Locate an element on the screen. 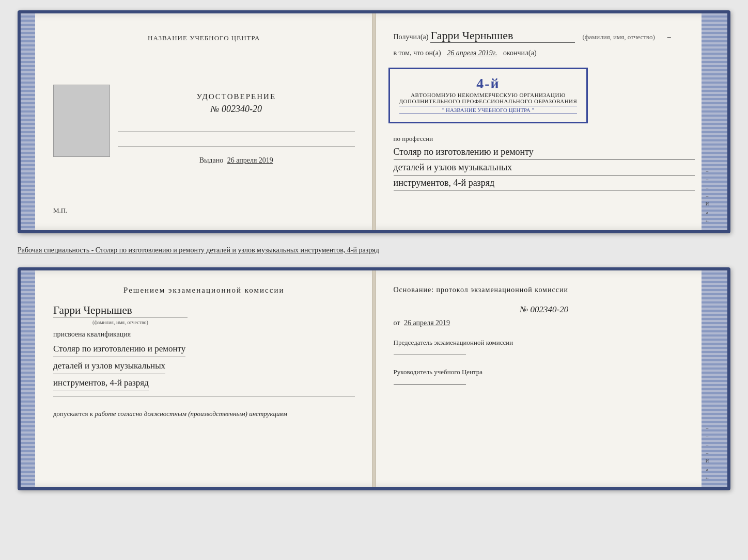 The height and width of the screenshot is (560, 748). profession-line3: инструментов, 4-й разряд is located at coordinates (544, 183).